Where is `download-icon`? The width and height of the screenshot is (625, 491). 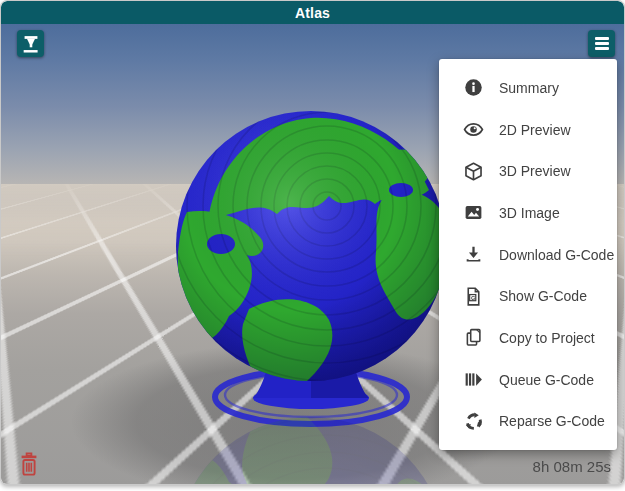 download-icon is located at coordinates (474, 254).